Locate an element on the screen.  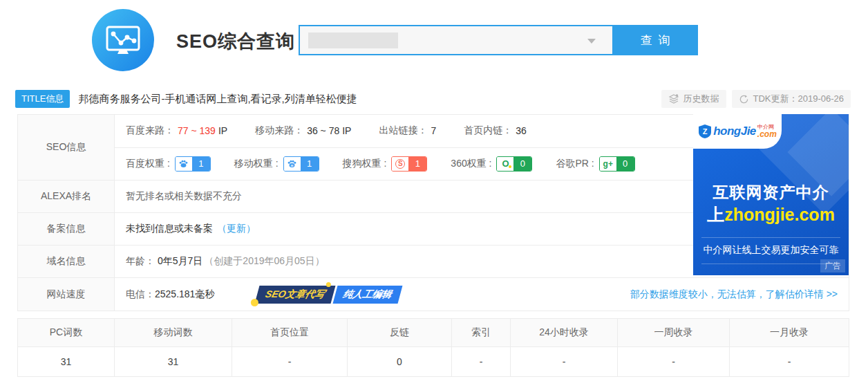
baidu-weight: 百度权重 : 1 is located at coordinates (169, 164).